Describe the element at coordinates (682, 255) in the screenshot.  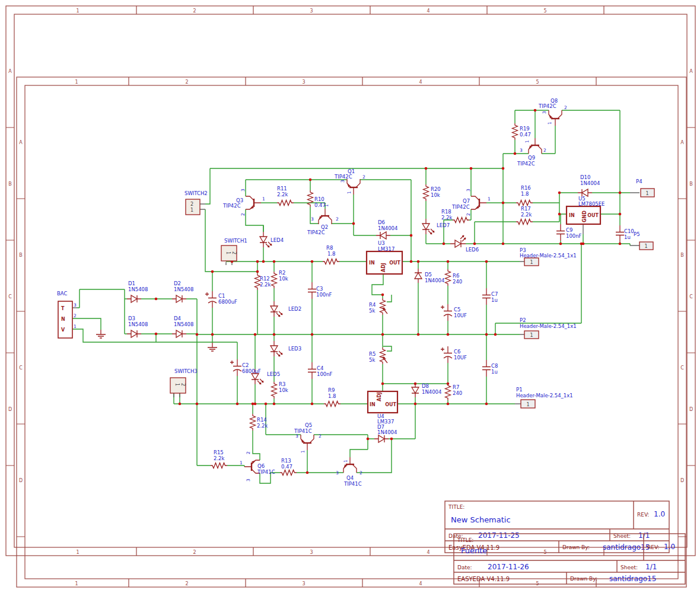
I see `s2-row-b-right: B` at that location.